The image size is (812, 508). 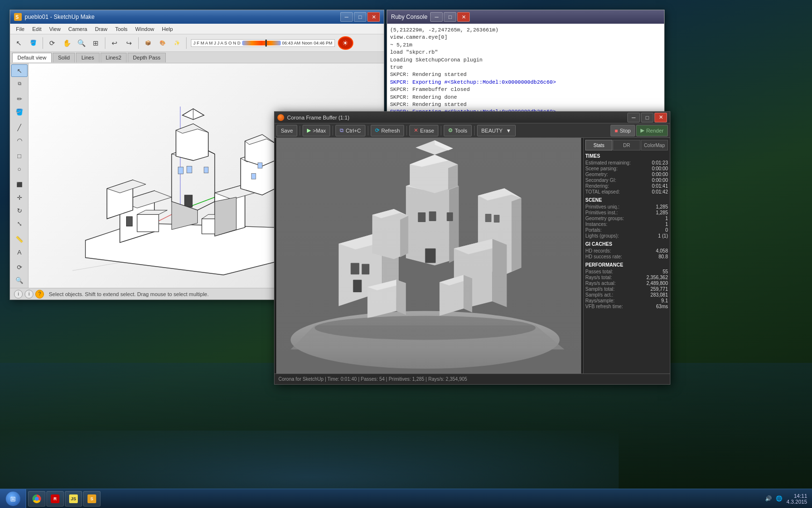 What do you see at coordinates (603, 192) in the screenshot?
I see `total-label: TOTAL elapsed:` at bounding box center [603, 192].